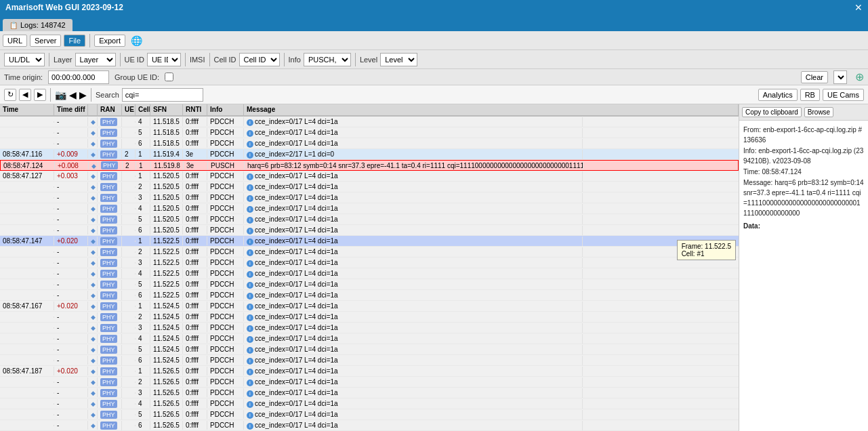 This screenshot has height=431, width=868. Describe the element at coordinates (369, 230) in the screenshot. I see `table-row: -◆PHY611.520.50:ffffPDCCHicce_index=0/17…` at that location.